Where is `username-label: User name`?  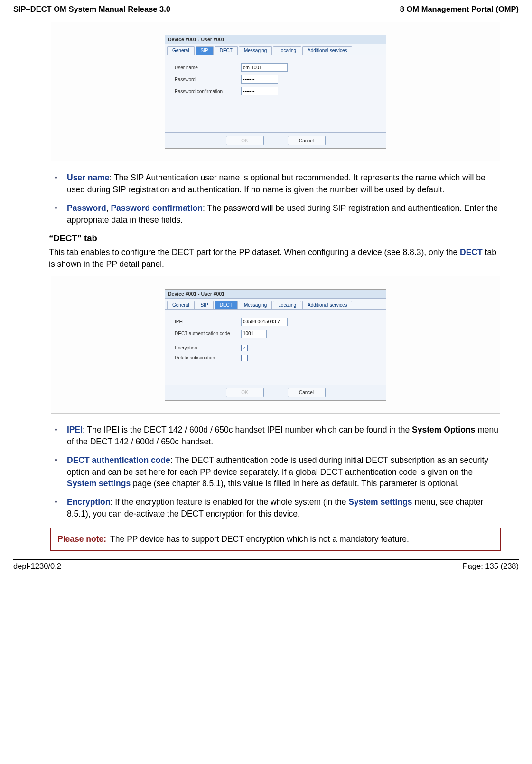 username-label: User name is located at coordinates (208, 67).